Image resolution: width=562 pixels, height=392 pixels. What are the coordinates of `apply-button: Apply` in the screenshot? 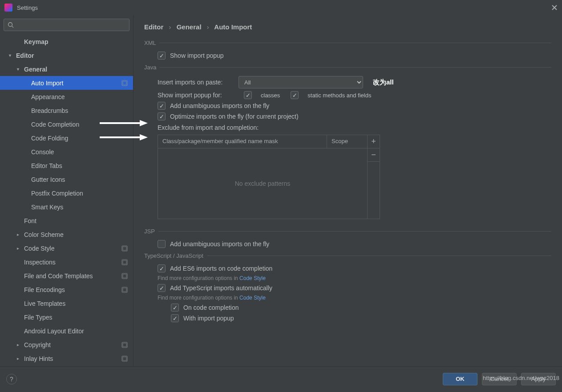 It's located at (538, 379).